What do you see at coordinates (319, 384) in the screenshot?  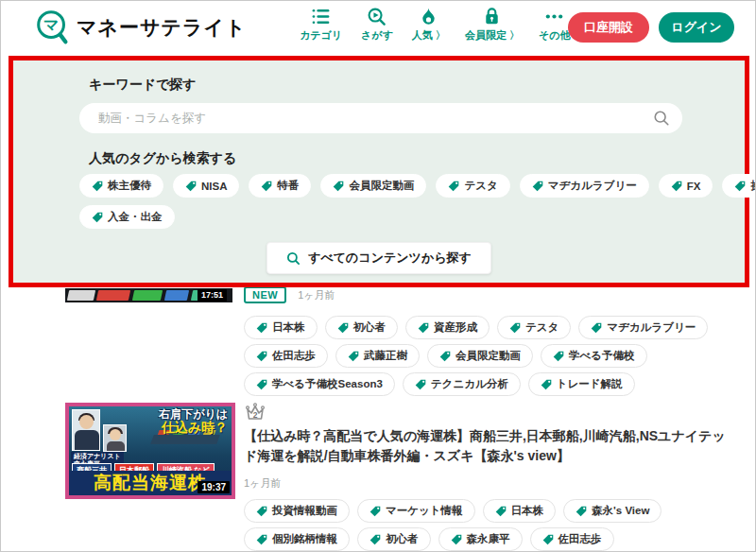 I see `tag-chip: 学べる予備校Season3` at bounding box center [319, 384].